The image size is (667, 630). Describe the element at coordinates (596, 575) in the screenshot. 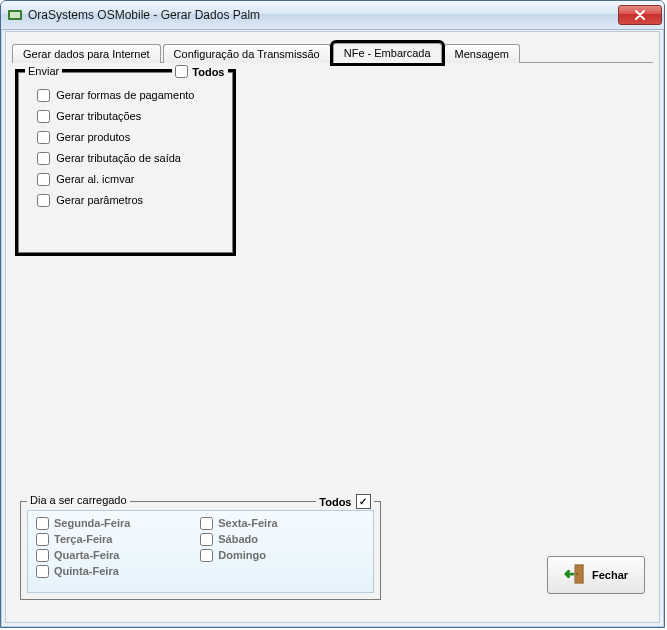

I see `fechar-button: Fechar` at that location.